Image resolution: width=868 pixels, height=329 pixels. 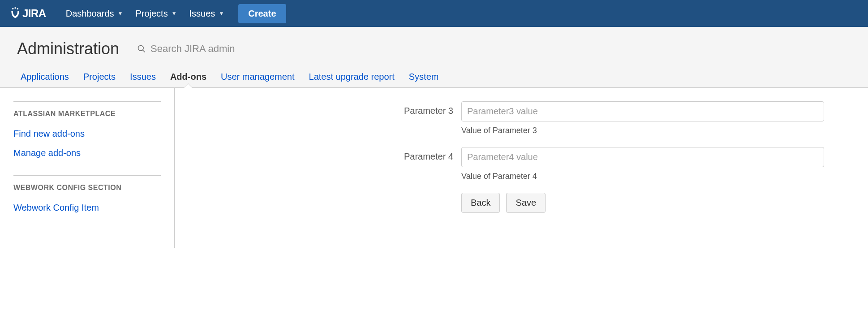 I want to click on admin-header: Administration, so click(x=434, y=47).